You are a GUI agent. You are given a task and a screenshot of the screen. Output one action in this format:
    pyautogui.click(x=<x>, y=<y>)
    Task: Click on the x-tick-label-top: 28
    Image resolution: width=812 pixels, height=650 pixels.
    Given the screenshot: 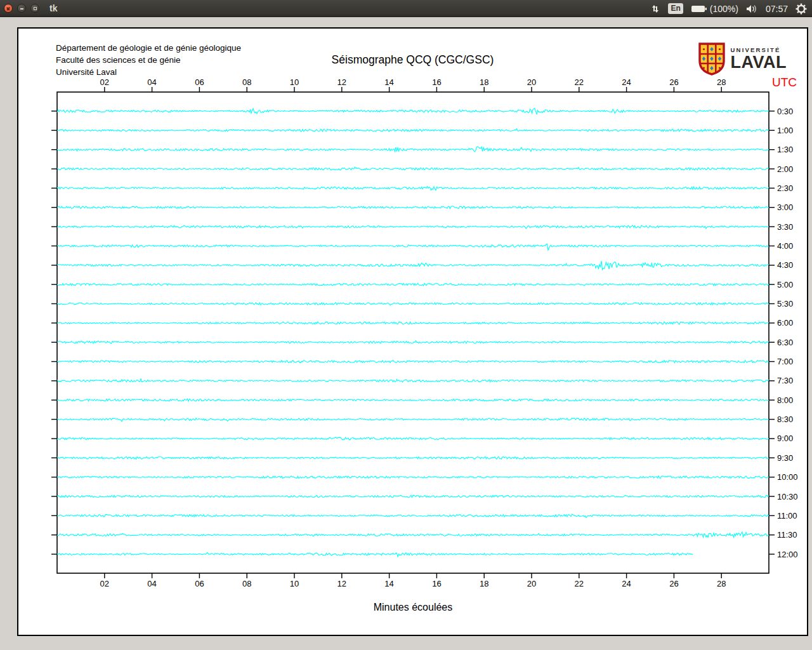 What is the action you would take?
    pyautogui.click(x=721, y=83)
    